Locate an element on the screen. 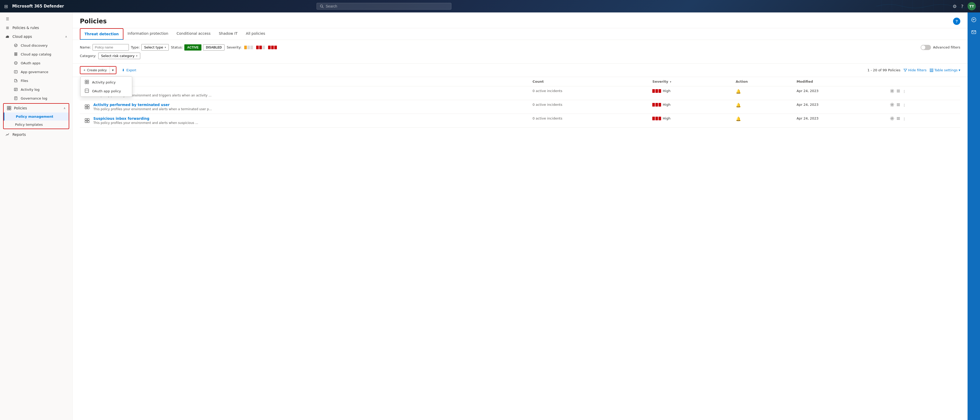 The height and width of the screenshot is (420, 980). col-header-severity: Severity ▾ is located at coordinates (691, 81).